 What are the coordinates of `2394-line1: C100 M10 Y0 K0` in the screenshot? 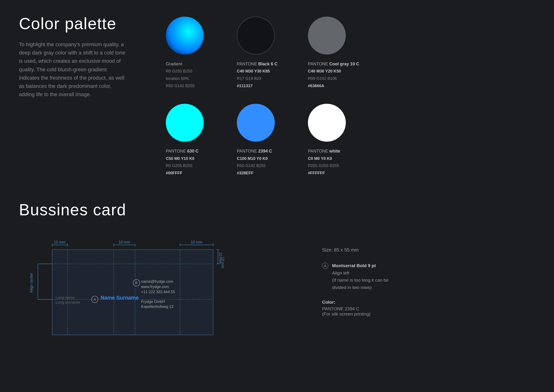 It's located at (252, 159).